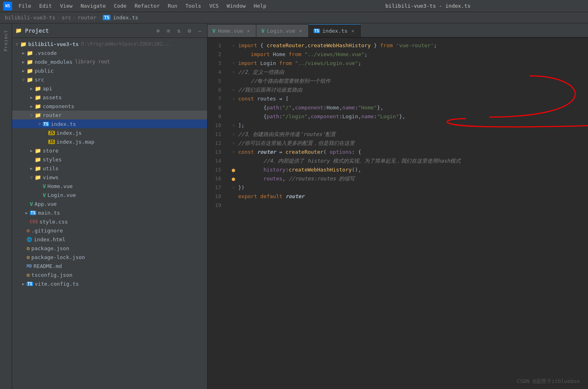 This screenshot has height=389, width=588. What do you see at coordinates (193, 6) in the screenshot?
I see `menu-tools: Tools` at bounding box center [193, 6].